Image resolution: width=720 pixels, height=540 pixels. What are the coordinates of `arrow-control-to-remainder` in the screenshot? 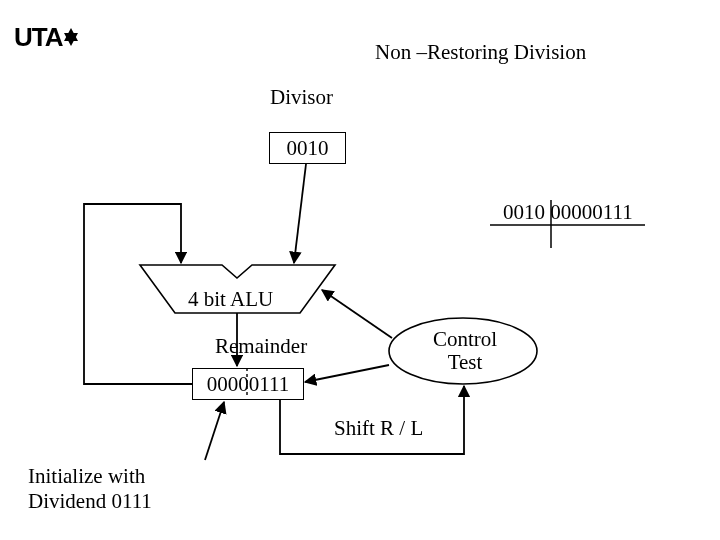 It's located at (347, 374).